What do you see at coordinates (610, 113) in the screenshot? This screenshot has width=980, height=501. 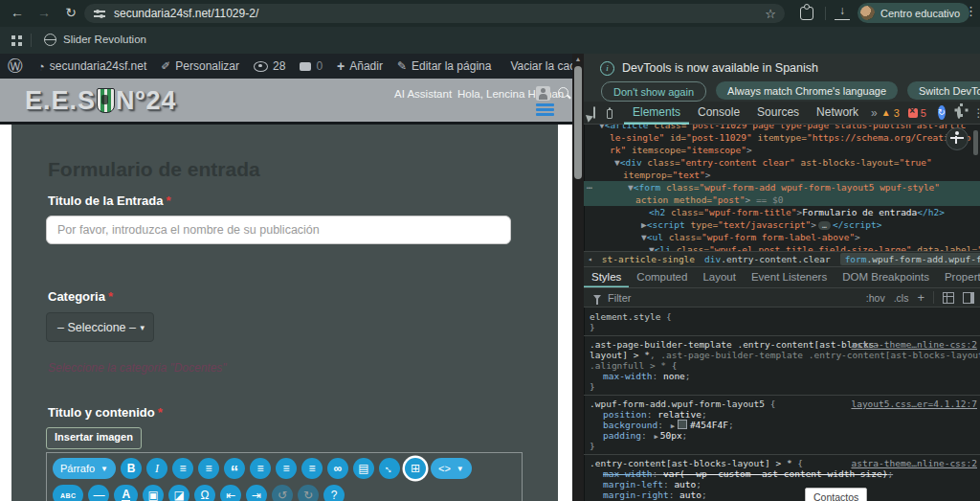 I see `device-toolbar-icon` at bounding box center [610, 113].